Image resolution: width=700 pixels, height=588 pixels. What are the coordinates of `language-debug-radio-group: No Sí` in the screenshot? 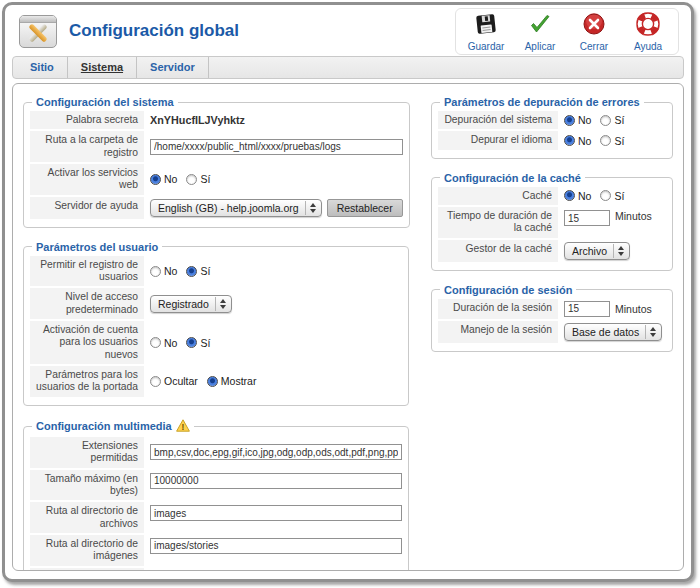 It's located at (596, 141).